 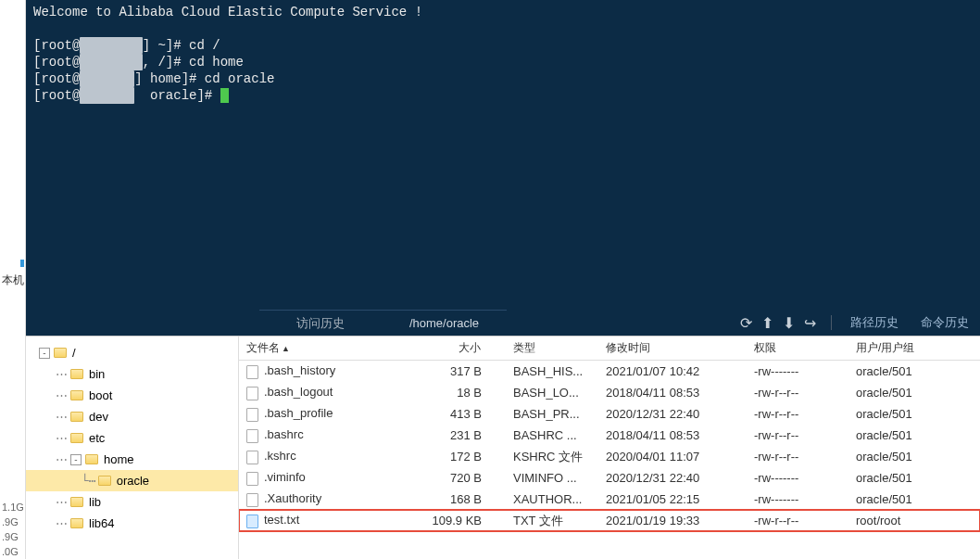 I want to click on file-type: XAUTHOR..., so click(x=552, y=499).